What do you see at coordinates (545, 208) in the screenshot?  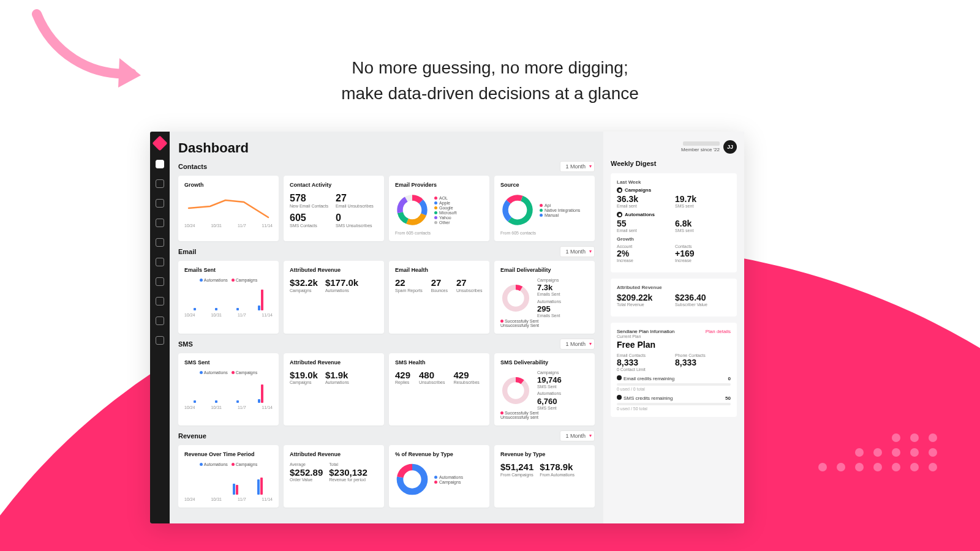 I see `card-source: Source Api Native Integrations Manual Fr…` at bounding box center [545, 208].